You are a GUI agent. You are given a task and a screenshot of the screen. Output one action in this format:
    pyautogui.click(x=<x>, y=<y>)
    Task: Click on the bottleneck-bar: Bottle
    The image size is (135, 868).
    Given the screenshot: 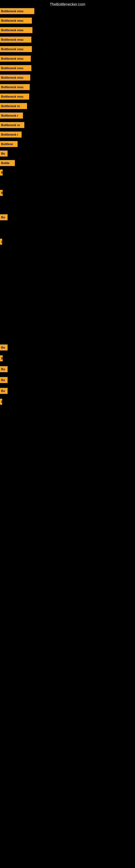 What is the action you would take?
    pyautogui.click(x=7, y=163)
    